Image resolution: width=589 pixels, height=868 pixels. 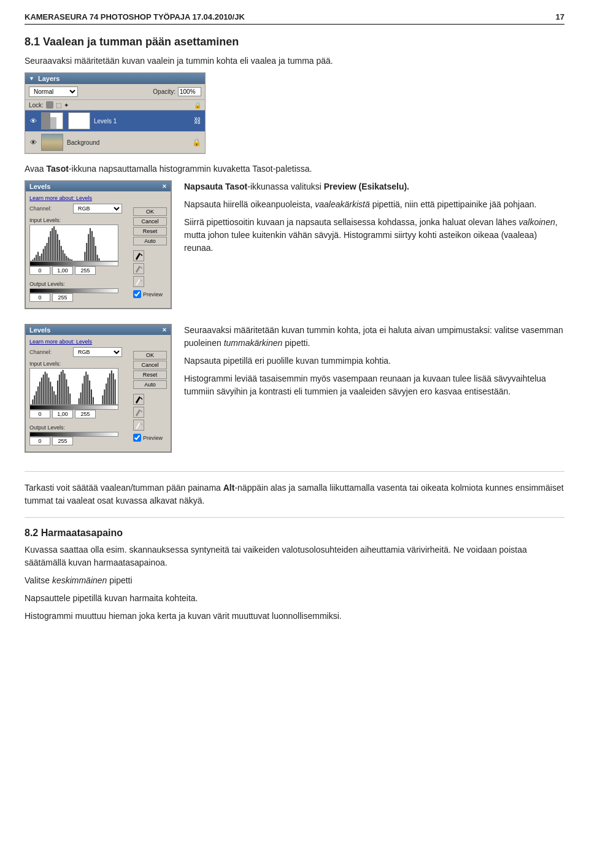 What do you see at coordinates (294, 169) in the screenshot?
I see `avaa-text: Avaa Tasot-ikkuna napsauttamalla histogr…` at bounding box center [294, 169].